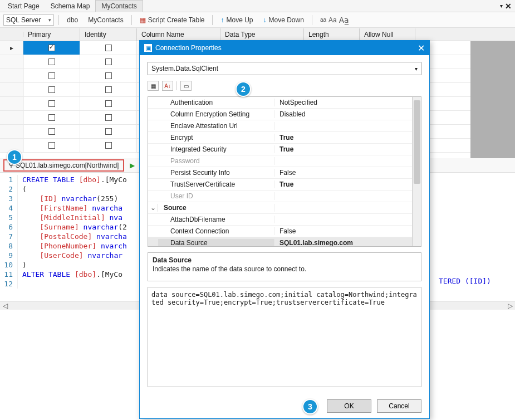  I want to click on col-column-name: Column Name, so click(179, 35).